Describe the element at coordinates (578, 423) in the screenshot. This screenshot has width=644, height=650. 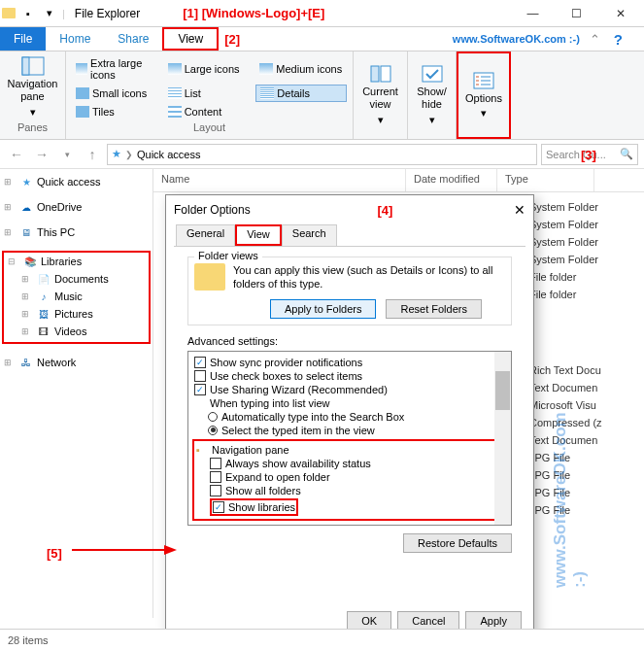
I see `type-cell: Compressed (z` at that location.